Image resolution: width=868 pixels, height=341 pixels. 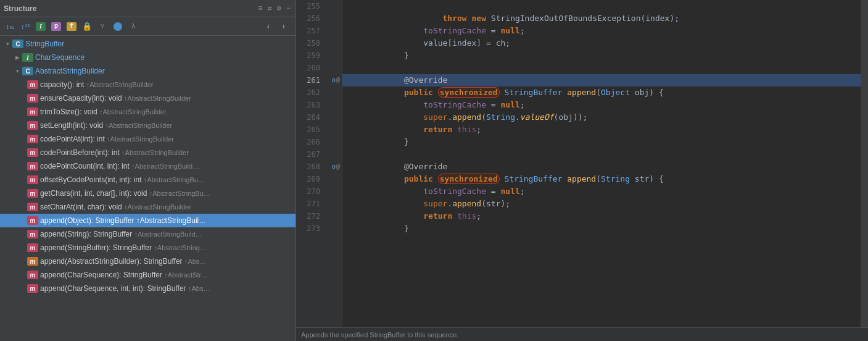 What do you see at coordinates (17, 57) in the screenshot?
I see `expand-arrow: ▶` at bounding box center [17, 57].